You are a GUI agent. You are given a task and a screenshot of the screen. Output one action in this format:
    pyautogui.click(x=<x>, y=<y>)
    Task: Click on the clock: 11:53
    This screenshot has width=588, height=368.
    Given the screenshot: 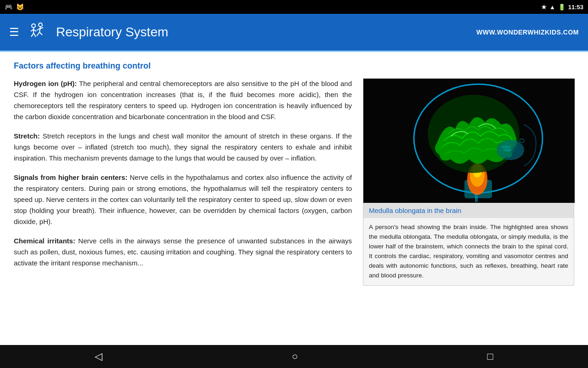 What is the action you would take?
    pyautogui.click(x=576, y=7)
    